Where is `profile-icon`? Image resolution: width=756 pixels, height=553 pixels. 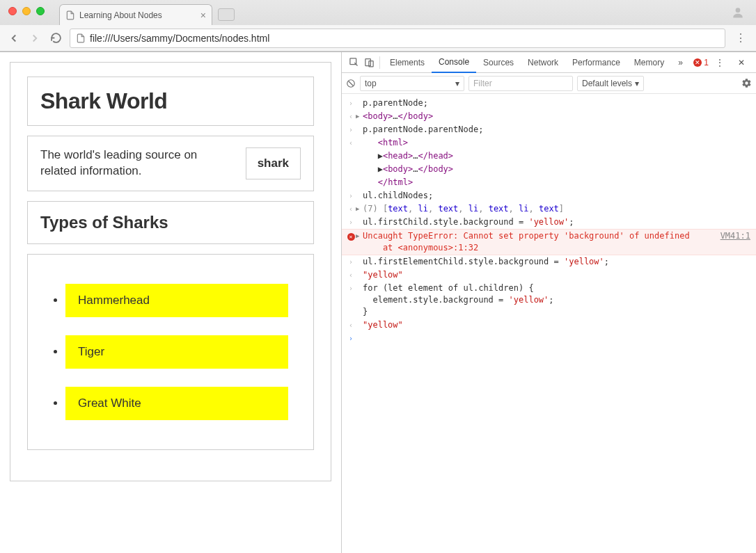 profile-icon is located at coordinates (738, 13).